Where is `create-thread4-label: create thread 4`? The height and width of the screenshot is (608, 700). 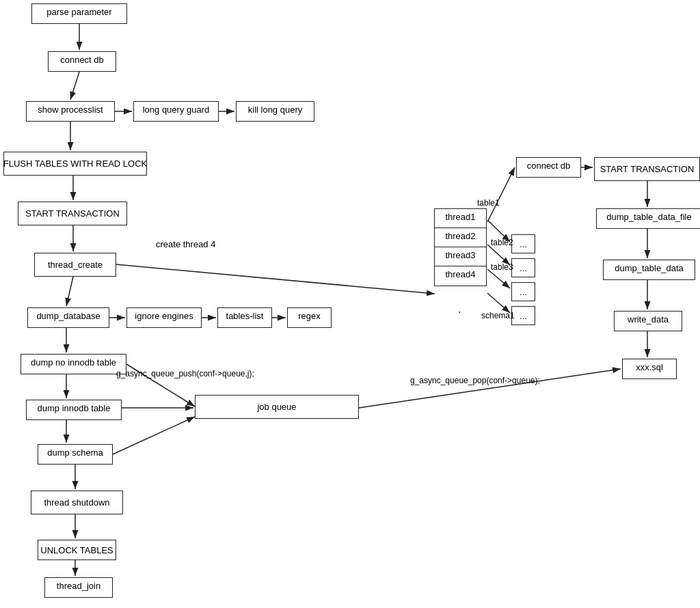
create-thread4-label: create thread 4 is located at coordinates (186, 245).